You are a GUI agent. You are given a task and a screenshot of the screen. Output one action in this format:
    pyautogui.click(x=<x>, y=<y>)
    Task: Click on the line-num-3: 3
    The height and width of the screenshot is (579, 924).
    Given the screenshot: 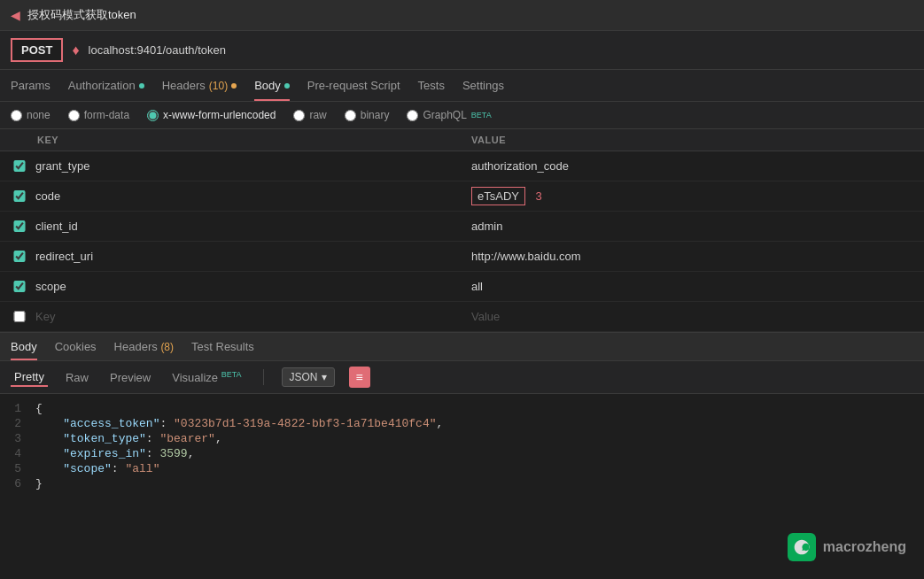 What is the action you would take?
    pyautogui.click(x=18, y=439)
    